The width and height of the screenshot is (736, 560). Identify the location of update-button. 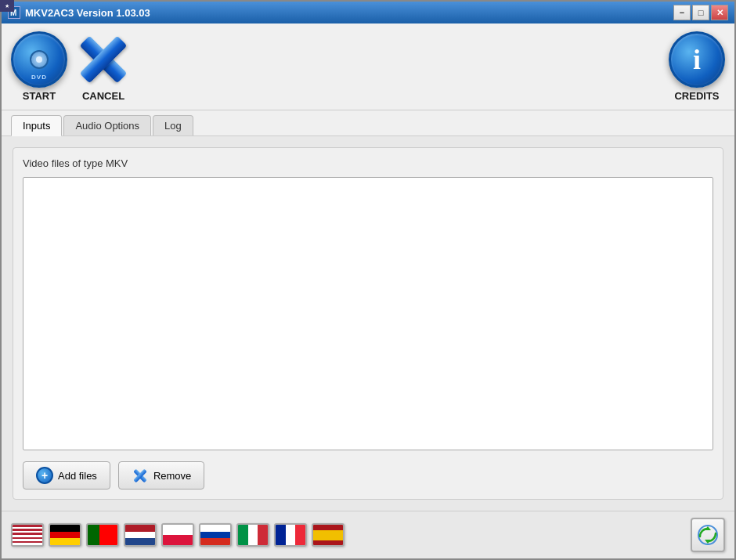
(708, 535).